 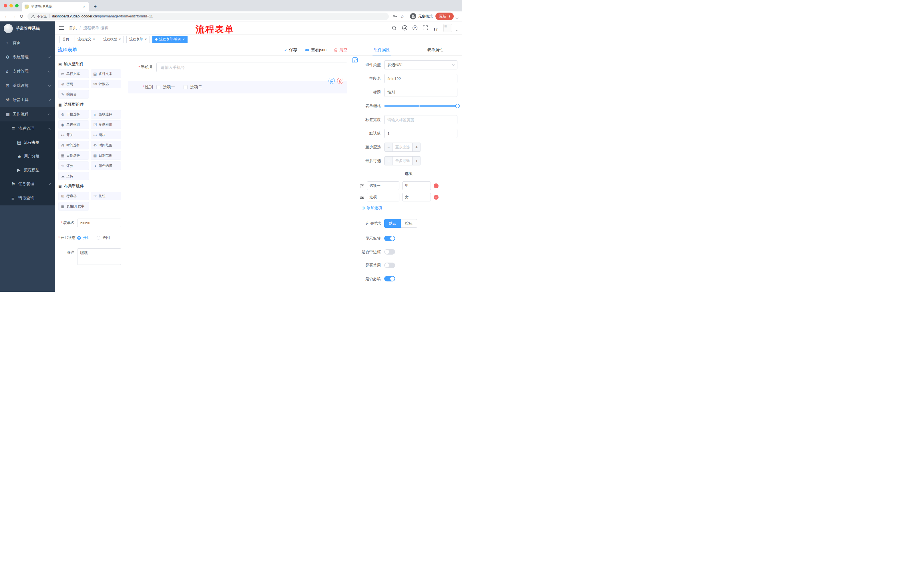 I want to click on tab-component-props: 组件属性, so click(x=382, y=50).